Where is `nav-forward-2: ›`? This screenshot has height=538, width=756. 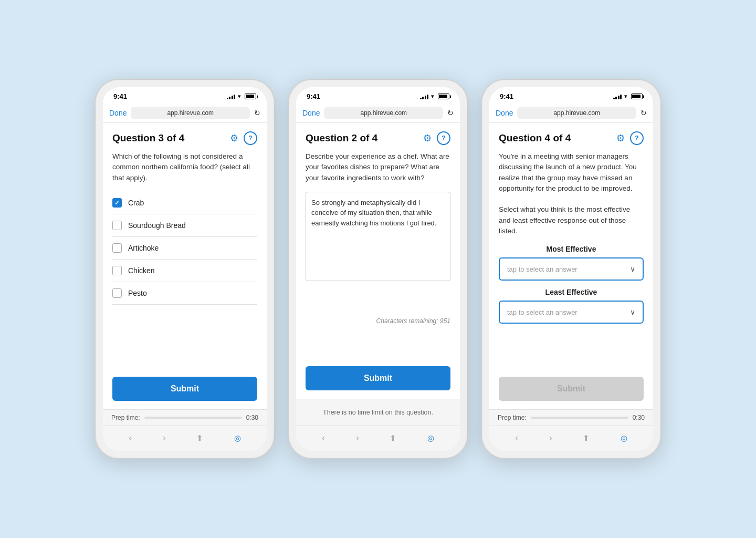 nav-forward-2: › is located at coordinates (358, 438).